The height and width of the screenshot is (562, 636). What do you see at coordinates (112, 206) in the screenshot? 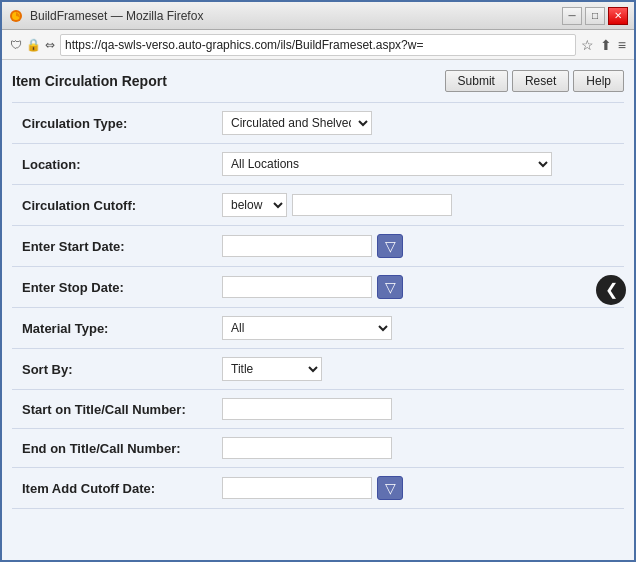
I see `cutoff-label: Circulation Cutoff:` at bounding box center [112, 206].